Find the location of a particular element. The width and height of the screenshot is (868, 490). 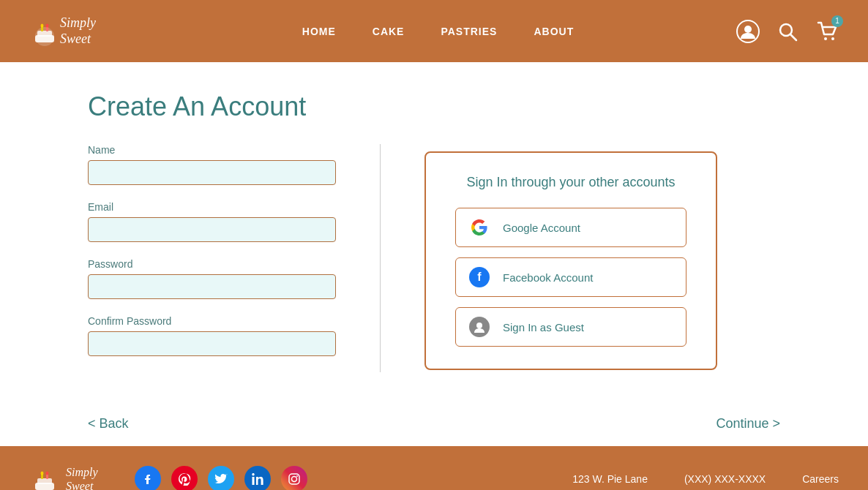

brand-name: SimplySweet is located at coordinates (78, 31).